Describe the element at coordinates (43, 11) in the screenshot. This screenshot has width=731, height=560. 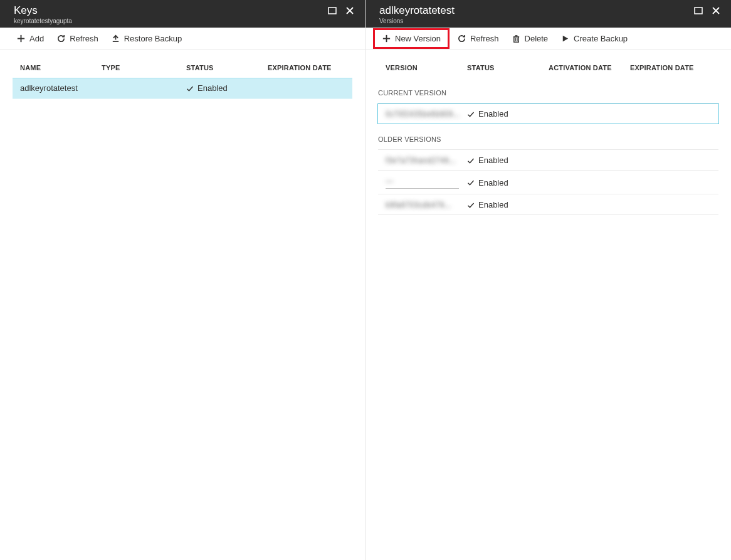
I see `blade-title-left: Keys` at that location.